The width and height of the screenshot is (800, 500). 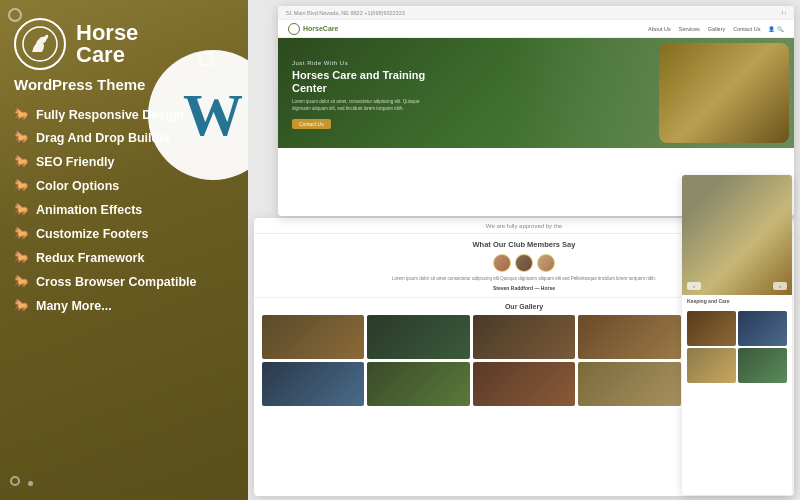 I want to click on dot-decoration-bl, so click(x=15, y=481).